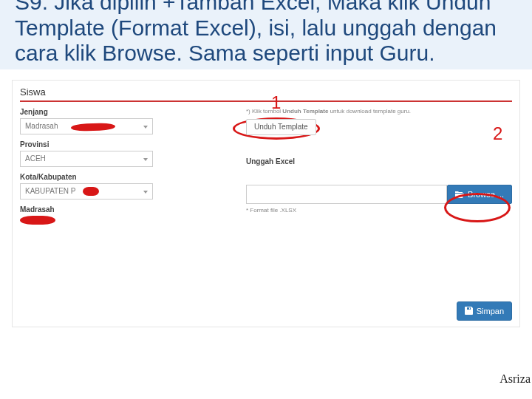 Image resolution: width=532 pixels, height=399 pixels. Describe the element at coordinates (266, 92) in the screenshot. I see `panel-heading: Siswa` at that location.